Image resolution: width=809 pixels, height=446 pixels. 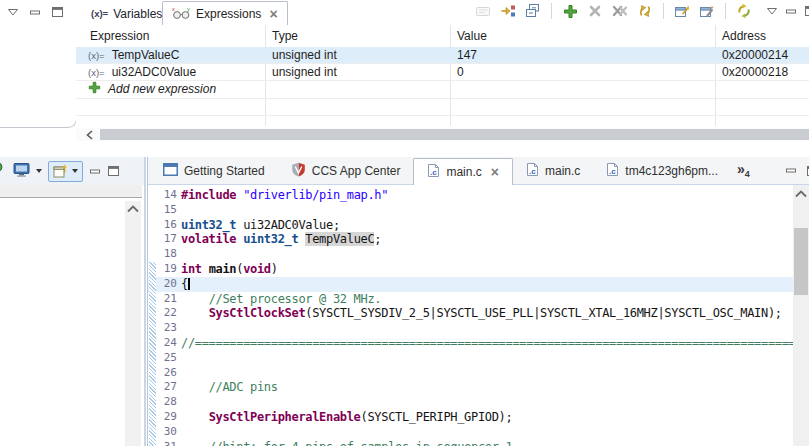 What do you see at coordinates (533, 11) in the screenshot?
I see `collapse-all-icon` at bounding box center [533, 11].